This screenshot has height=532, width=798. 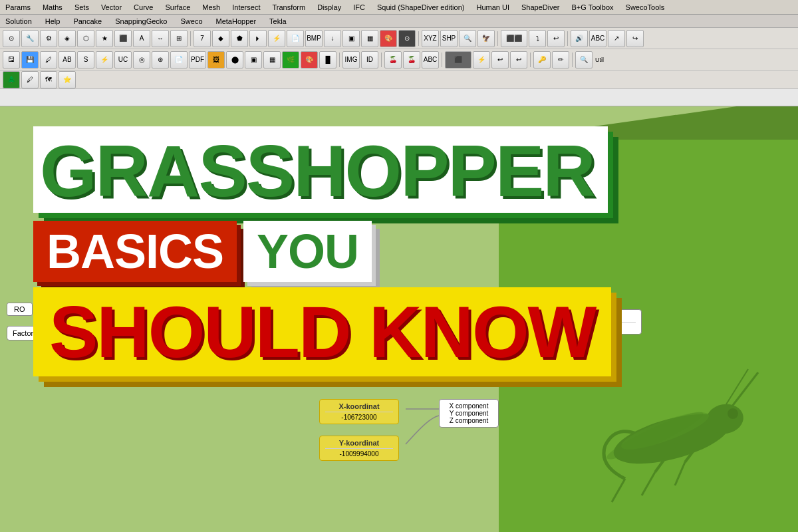 What do you see at coordinates (393, 60) in the screenshot?
I see `tb2-btn-21: 🍒` at bounding box center [393, 60].